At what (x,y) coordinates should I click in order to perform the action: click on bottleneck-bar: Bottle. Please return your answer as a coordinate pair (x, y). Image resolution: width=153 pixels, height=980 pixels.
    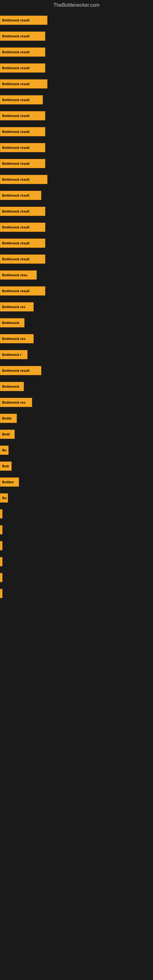
    Looking at the image, I should click on (8, 418).